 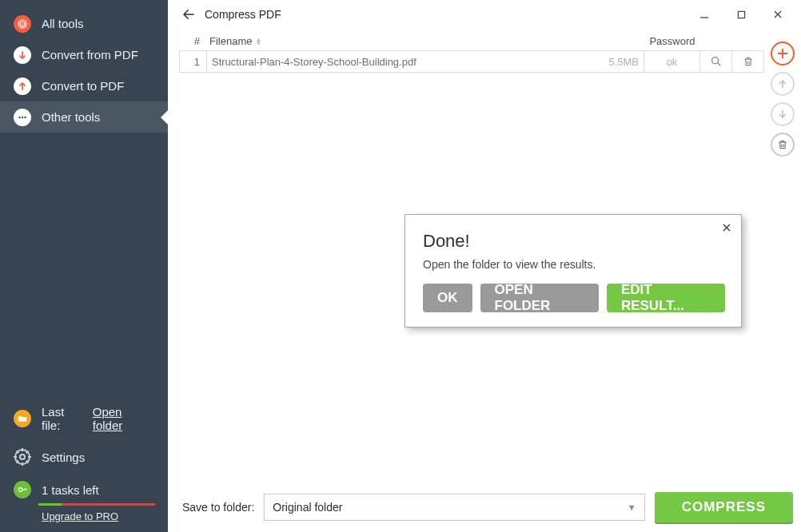 I want to click on target-icon, so click(x=22, y=24).